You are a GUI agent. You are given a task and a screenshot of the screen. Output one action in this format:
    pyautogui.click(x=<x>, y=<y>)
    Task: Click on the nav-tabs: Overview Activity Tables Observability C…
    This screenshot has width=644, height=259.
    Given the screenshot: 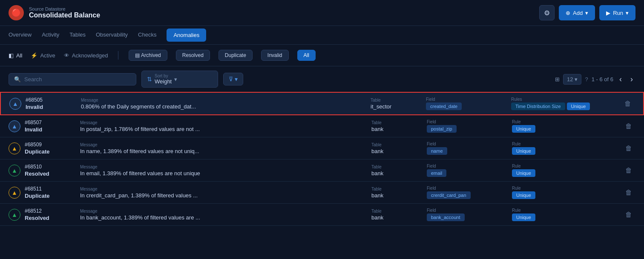 What is the action you would take?
    pyautogui.click(x=322, y=35)
    